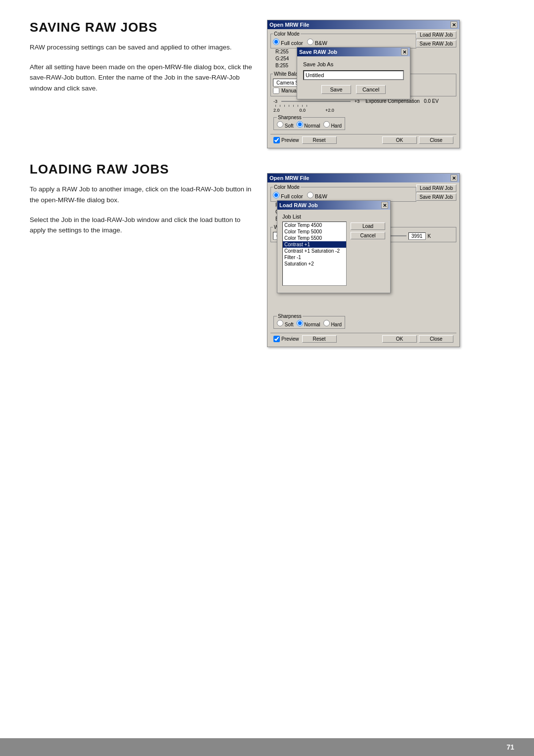  What do you see at coordinates (280, 106) in the screenshot?
I see `tick2` at bounding box center [280, 106].